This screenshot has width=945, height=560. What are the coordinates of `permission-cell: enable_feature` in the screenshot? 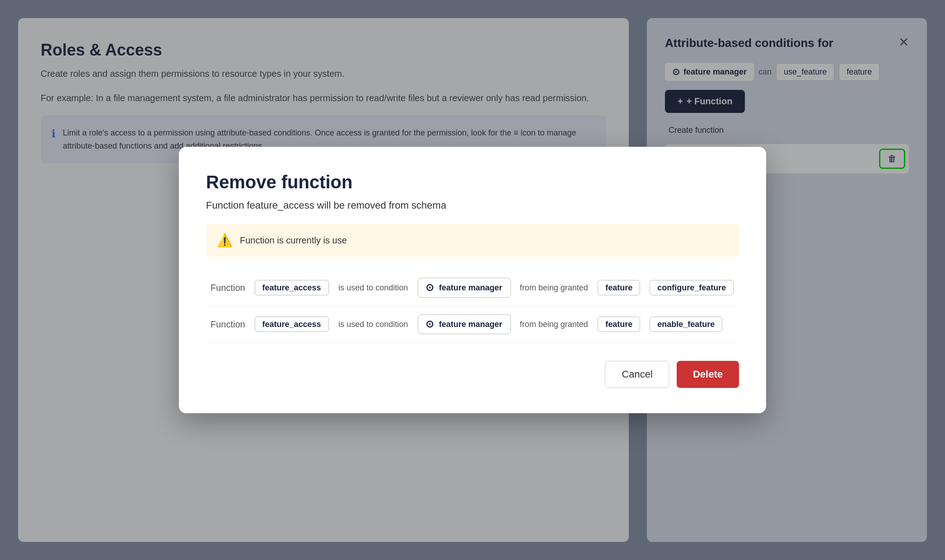 It's located at (692, 324).